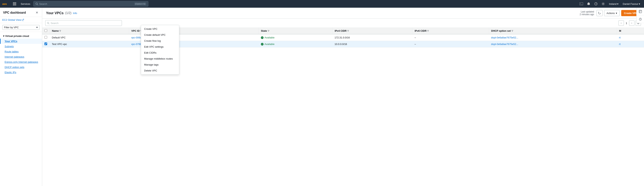 Image resolution: width=644 pixels, height=186 pixels. What do you see at coordinates (343, 31) in the screenshot?
I see `table-header: Name▽ VPC ID▽ State▽ IPv4 CIDR▽ IPv6 CID…` at bounding box center [343, 31].